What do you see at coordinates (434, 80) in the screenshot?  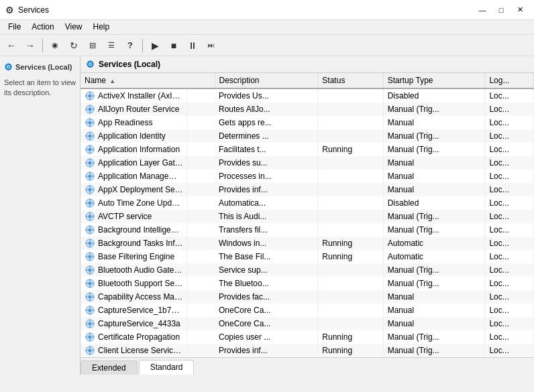 I see `col-header-startup: Startup Type` at bounding box center [434, 80].